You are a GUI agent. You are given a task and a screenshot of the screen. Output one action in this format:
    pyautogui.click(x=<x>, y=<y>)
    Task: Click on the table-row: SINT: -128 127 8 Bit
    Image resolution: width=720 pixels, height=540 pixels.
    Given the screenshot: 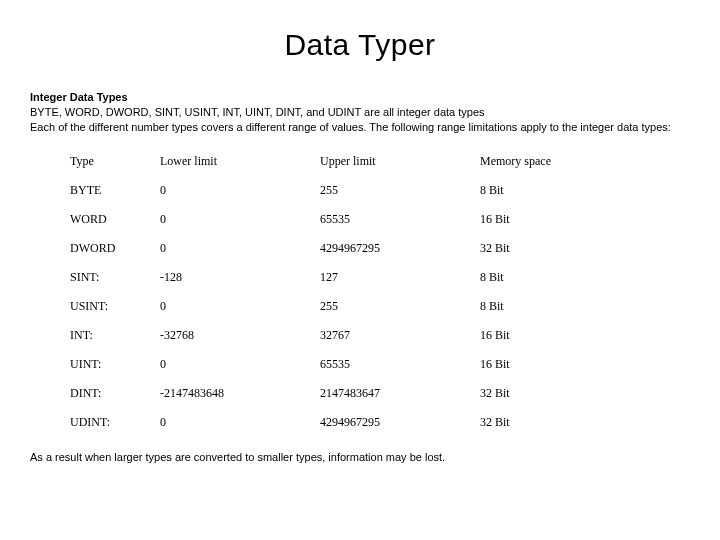 What is the action you would take?
    pyautogui.click(x=340, y=278)
    